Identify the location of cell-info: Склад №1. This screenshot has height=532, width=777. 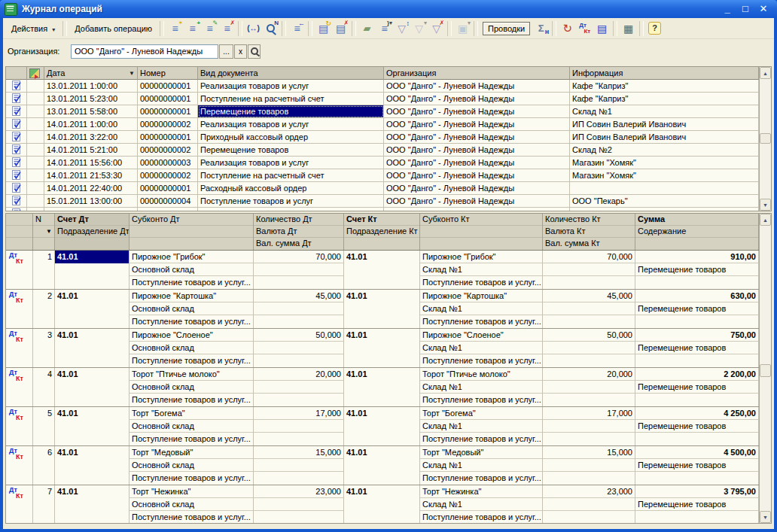
(664, 111).